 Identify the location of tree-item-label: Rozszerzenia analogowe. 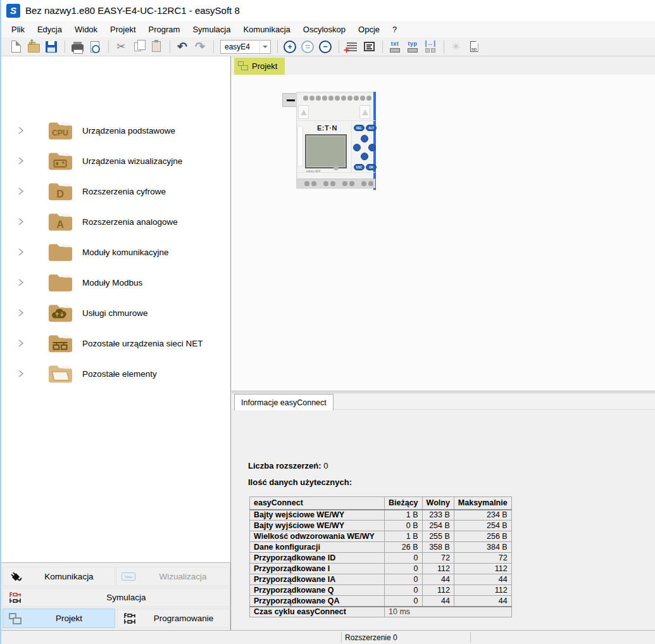
(130, 222).